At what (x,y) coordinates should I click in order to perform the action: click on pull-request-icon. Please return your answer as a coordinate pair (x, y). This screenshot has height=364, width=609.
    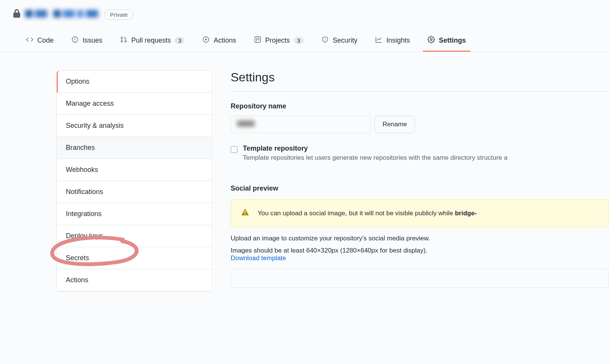
    Looking at the image, I should click on (124, 40).